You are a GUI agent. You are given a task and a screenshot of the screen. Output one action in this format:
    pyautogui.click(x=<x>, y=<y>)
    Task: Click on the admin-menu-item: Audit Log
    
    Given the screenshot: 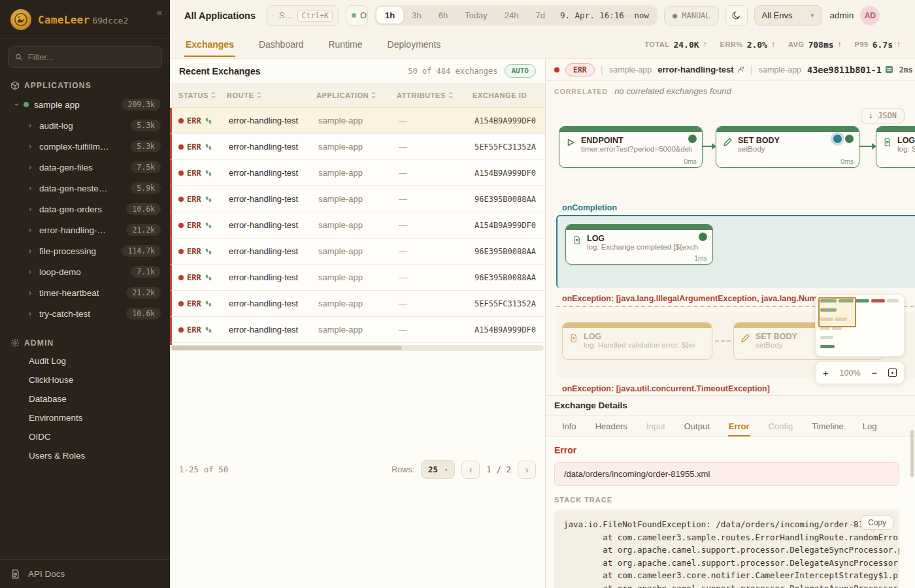 What is the action you would take?
    pyautogui.click(x=85, y=361)
    